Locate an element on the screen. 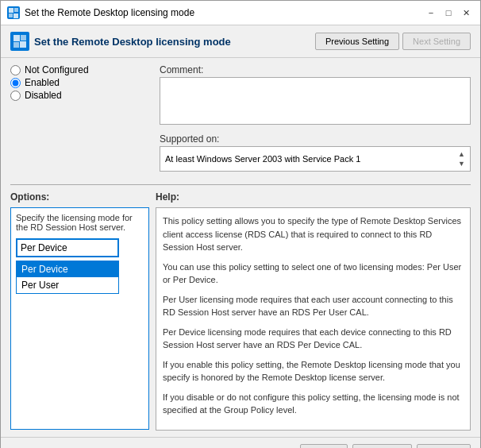 This screenshot has width=481, height=448. comment-field-group: Comment: is located at coordinates (315, 95).